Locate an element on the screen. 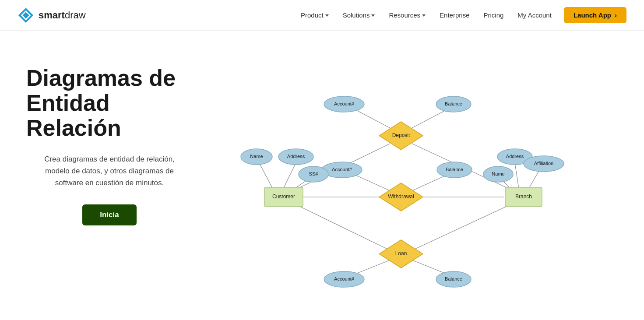 The width and height of the screenshot is (644, 320). customer-label: Customer is located at coordinates (283, 197).